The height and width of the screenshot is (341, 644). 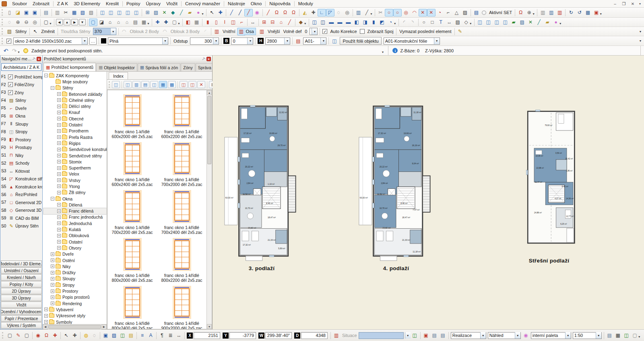 I want to click on offset-combo: 300▼, so click(x=204, y=41).